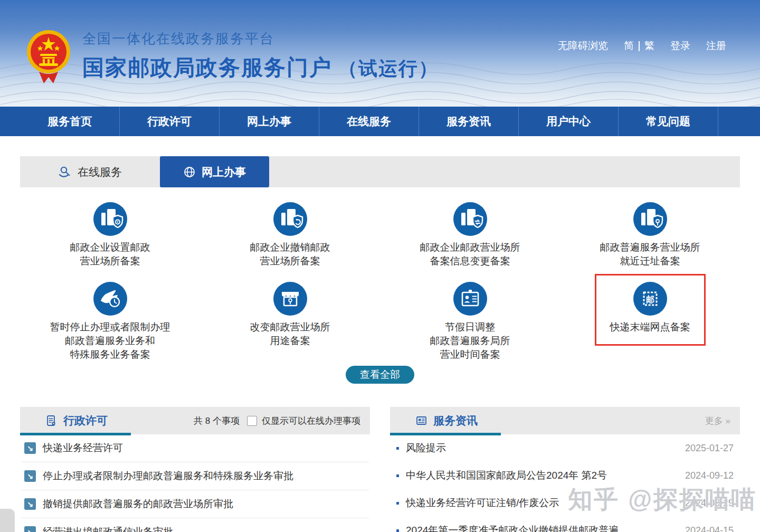 The image size is (760, 532). What do you see at coordinates (110, 322) in the screenshot?
I see `service-suspend-limit-record: 暂时停止办理或者限制办理邮政普遍服务业务和特殊服务业务备案` at bounding box center [110, 322].